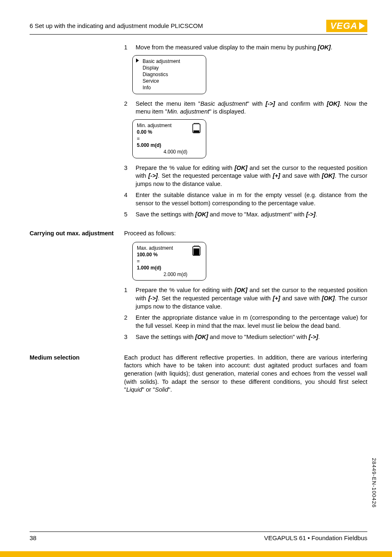 The height and width of the screenshot is (557, 392). I want to click on max-intro: Proceed as follows:, so click(246, 234).